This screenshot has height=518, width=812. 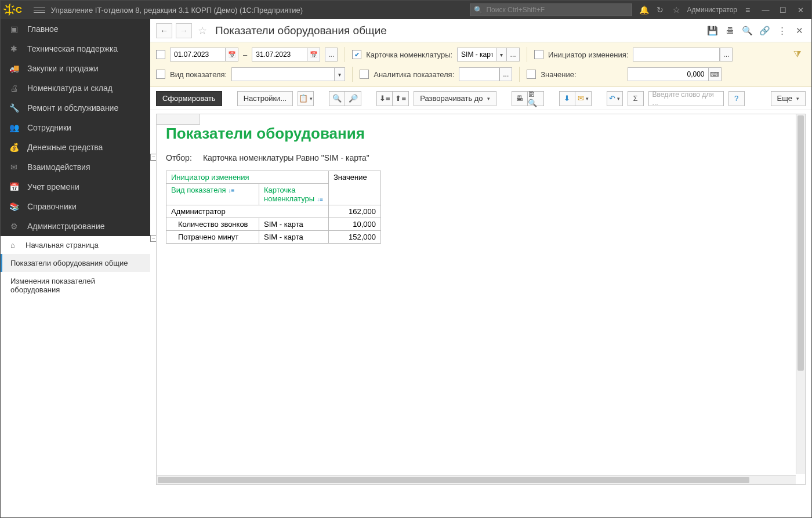 I want to click on kebab-icon: ⋮, so click(x=782, y=31).